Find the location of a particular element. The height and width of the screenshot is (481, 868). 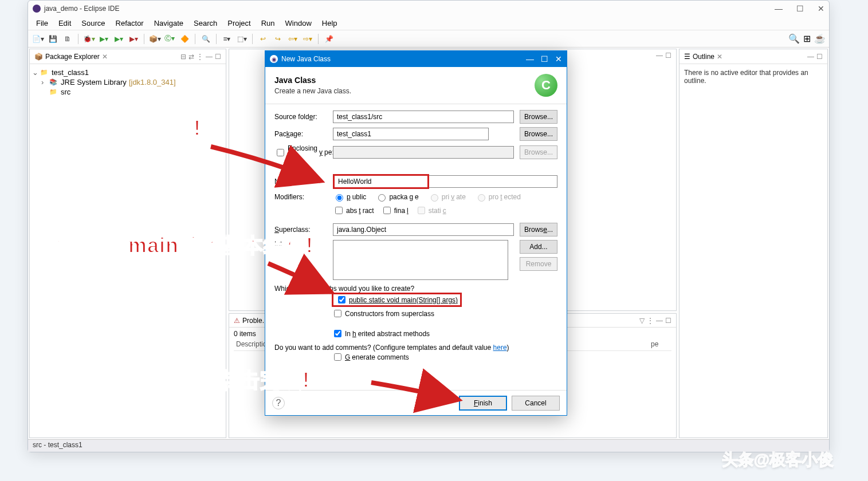

menu-source: Source is located at coordinates (93, 23).